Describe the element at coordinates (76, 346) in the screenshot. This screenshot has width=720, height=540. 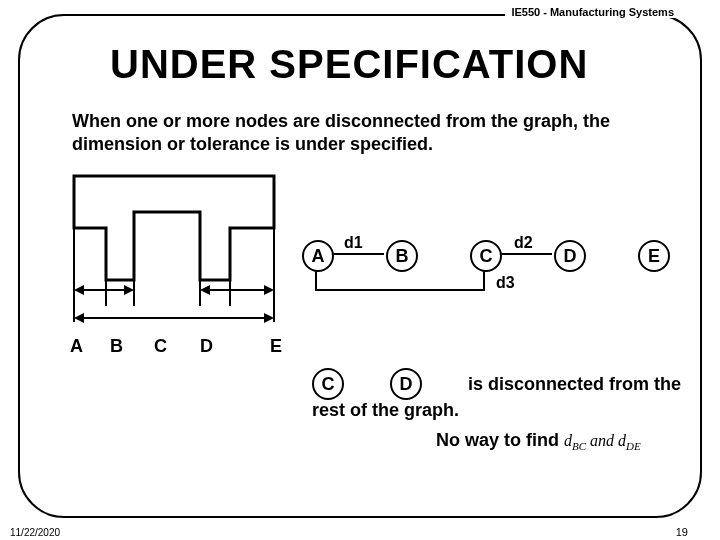
I see `axis-label-a: A` at that location.